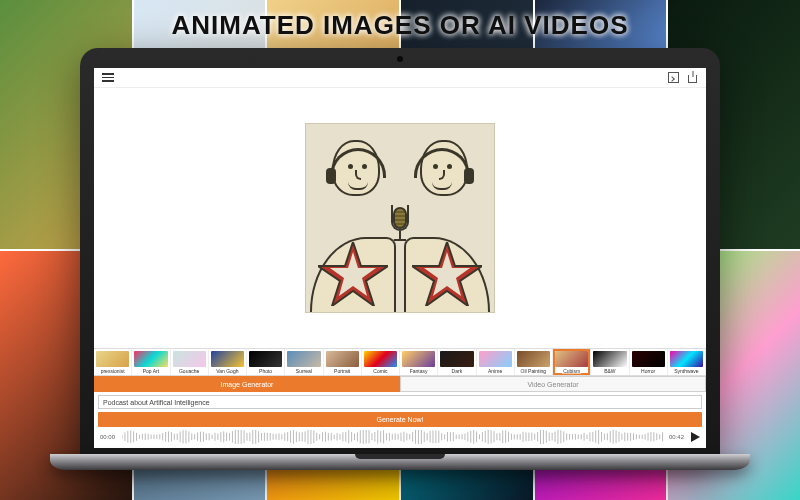  What do you see at coordinates (496, 362) in the screenshot?
I see `style-chip-anime: Anime` at bounding box center [496, 362].